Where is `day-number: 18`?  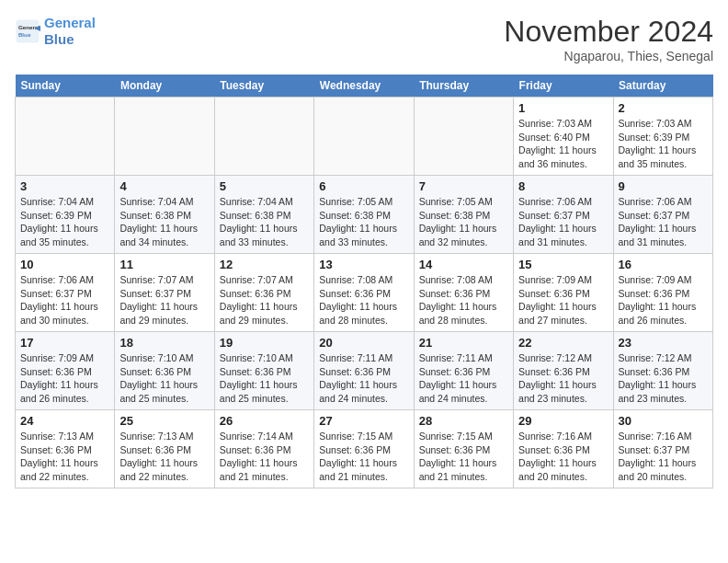
day-number: 18 is located at coordinates (164, 342).